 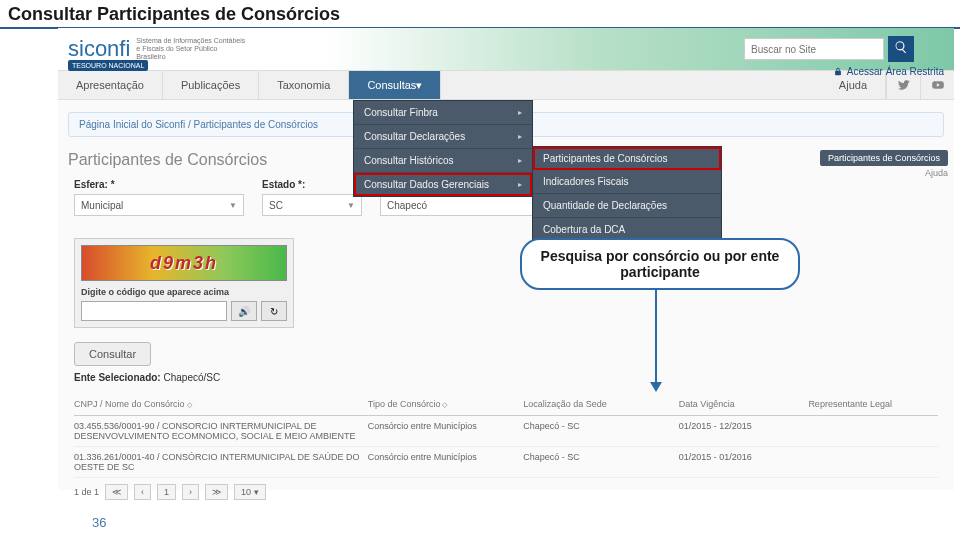 What do you see at coordinates (244, 312) in the screenshot?
I see `audio-icon: 🔊` at bounding box center [244, 312].